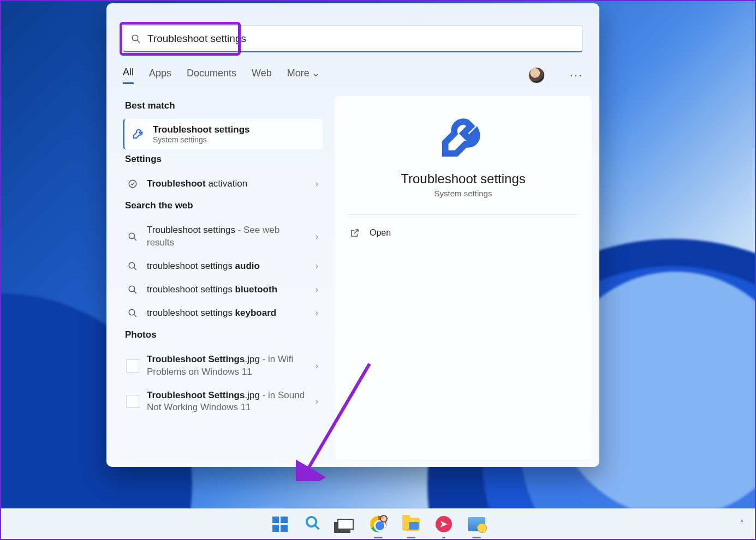 This screenshot has height=540, width=756. What do you see at coordinates (313, 524) in the screenshot?
I see `search-taskbar-button` at bounding box center [313, 524].